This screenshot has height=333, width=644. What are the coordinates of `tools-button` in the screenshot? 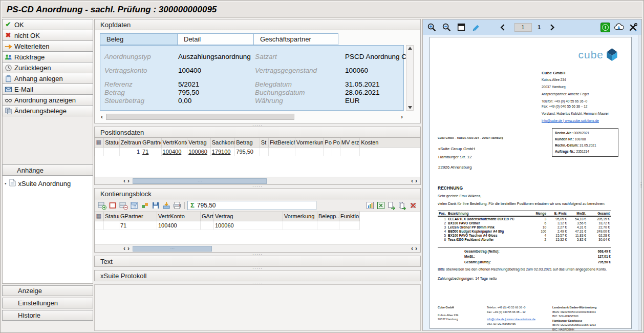 It's located at (633, 27).